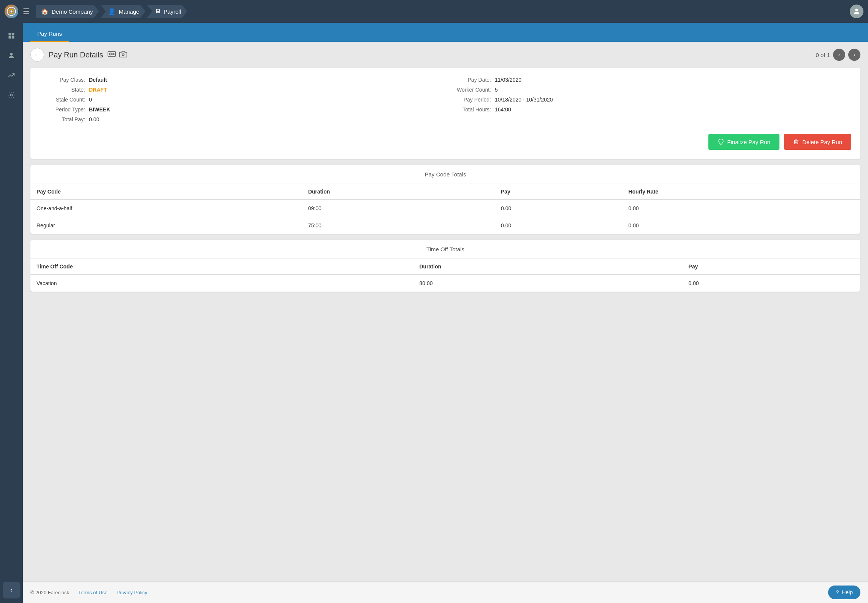 The image size is (868, 603). I want to click on finalize-pay-run-button: Finalize Pay Run, so click(744, 142).